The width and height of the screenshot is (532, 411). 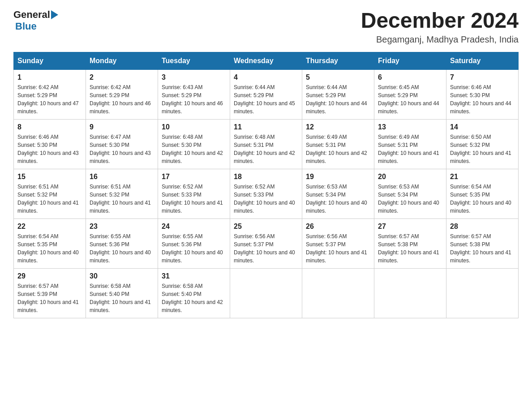 I want to click on day-number: 12, so click(x=338, y=127).